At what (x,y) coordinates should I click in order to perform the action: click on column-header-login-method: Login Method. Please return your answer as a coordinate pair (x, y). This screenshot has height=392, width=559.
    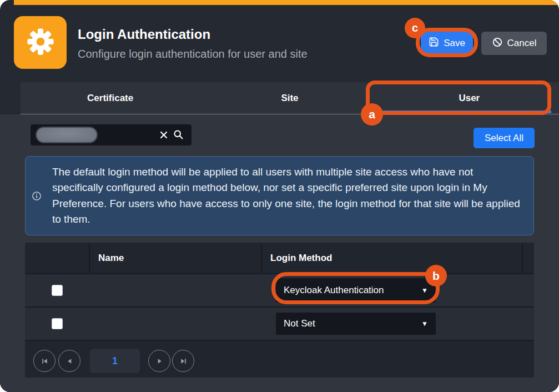
    Looking at the image, I should click on (391, 258).